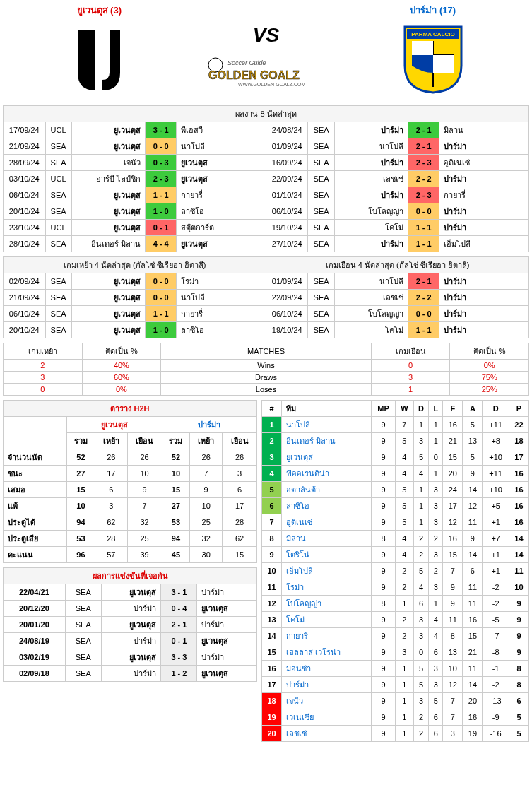 The height and width of the screenshot is (809, 532). I want to click on home-cell: โคโม่, so click(371, 228).